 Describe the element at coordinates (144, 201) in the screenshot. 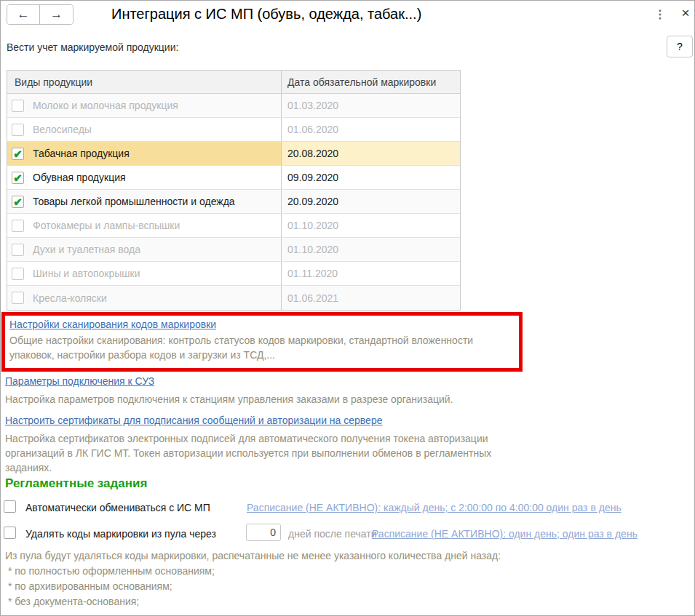

I see `product-cell: ✔Товары легкой промышленности и одежда` at that location.